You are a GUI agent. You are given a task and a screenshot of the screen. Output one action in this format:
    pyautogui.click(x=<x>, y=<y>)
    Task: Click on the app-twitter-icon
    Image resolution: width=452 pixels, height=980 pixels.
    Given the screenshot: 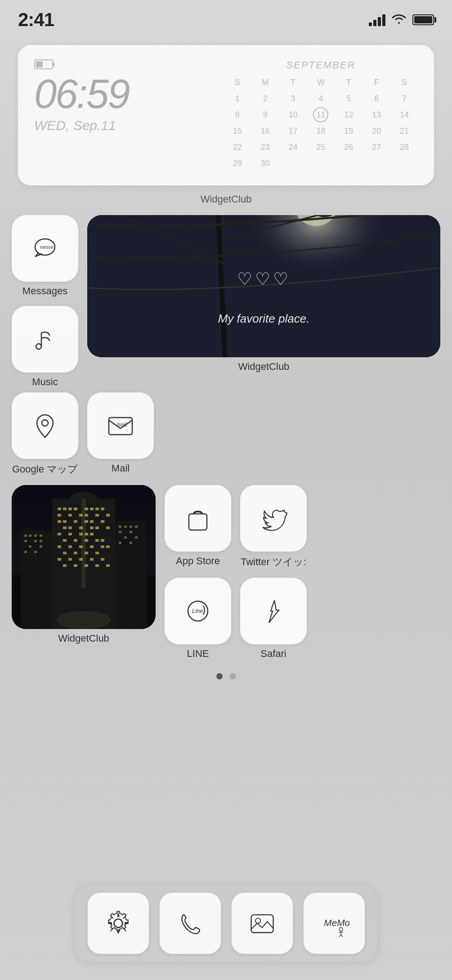 What is the action you would take?
    pyautogui.click(x=273, y=518)
    